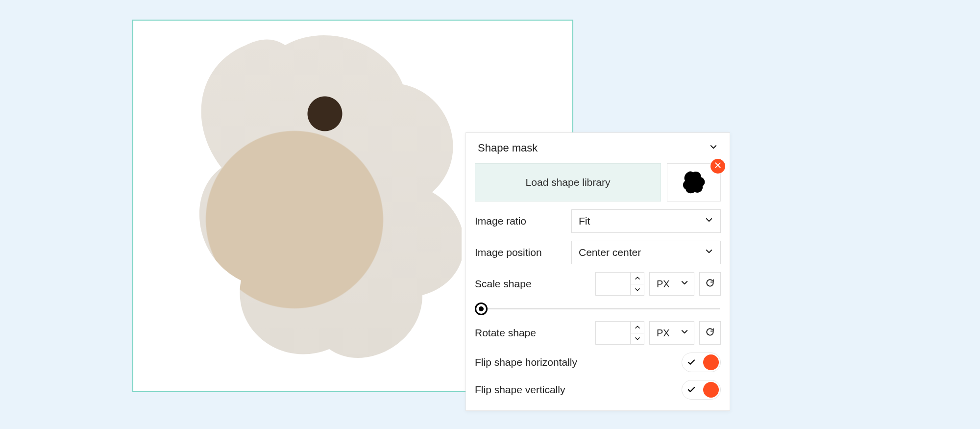  I want to click on rotate-shape-label: Rotate shape, so click(532, 333).